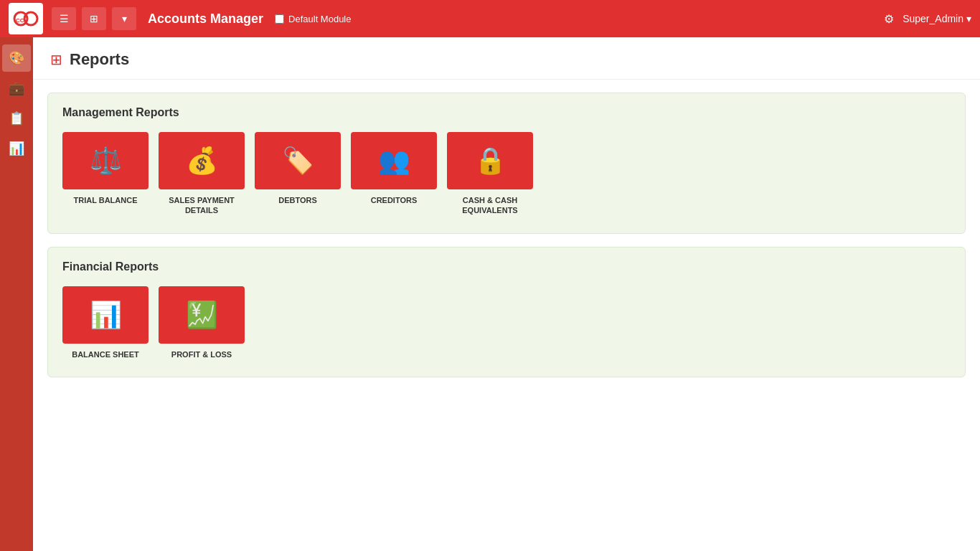  I want to click on sidebar-item-briefcase: 💼, so click(17, 88).